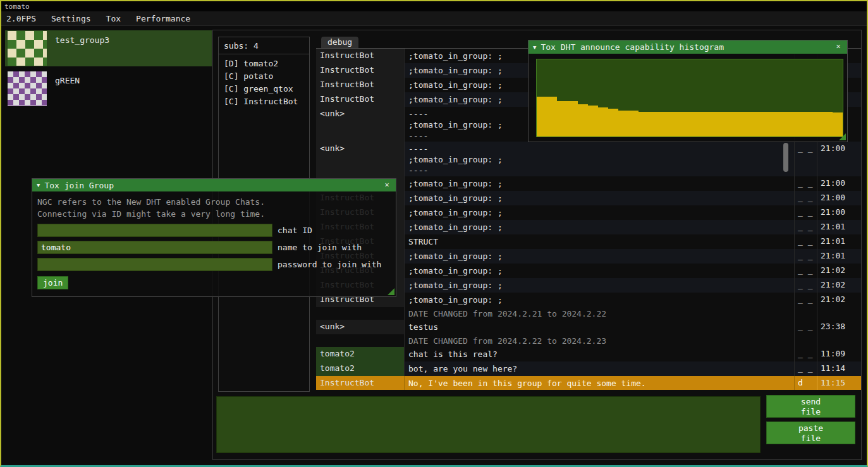  I want to click on join-password-input, so click(155, 264).